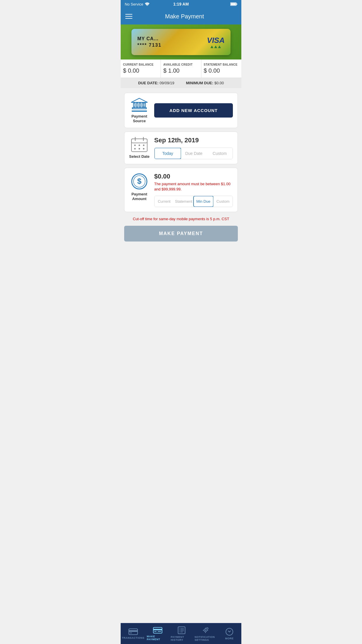  I want to click on dollar-icon: $, so click(139, 181).